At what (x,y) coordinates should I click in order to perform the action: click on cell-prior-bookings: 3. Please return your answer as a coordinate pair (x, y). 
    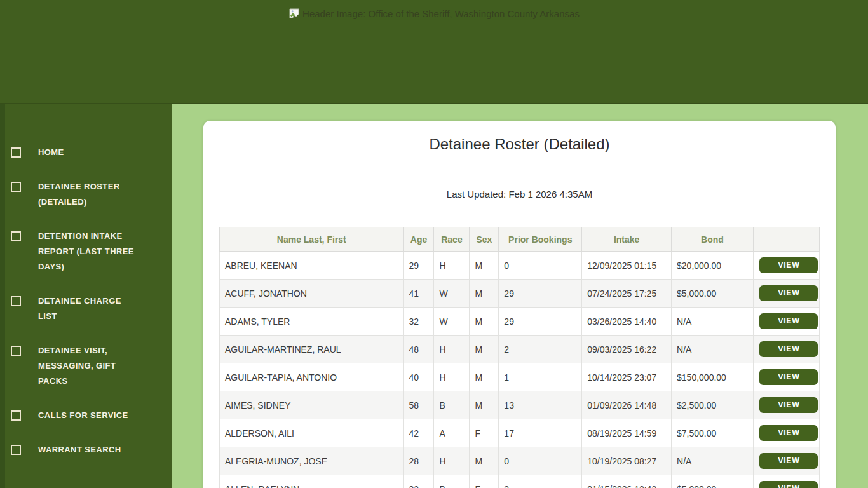
    Looking at the image, I should click on (540, 482).